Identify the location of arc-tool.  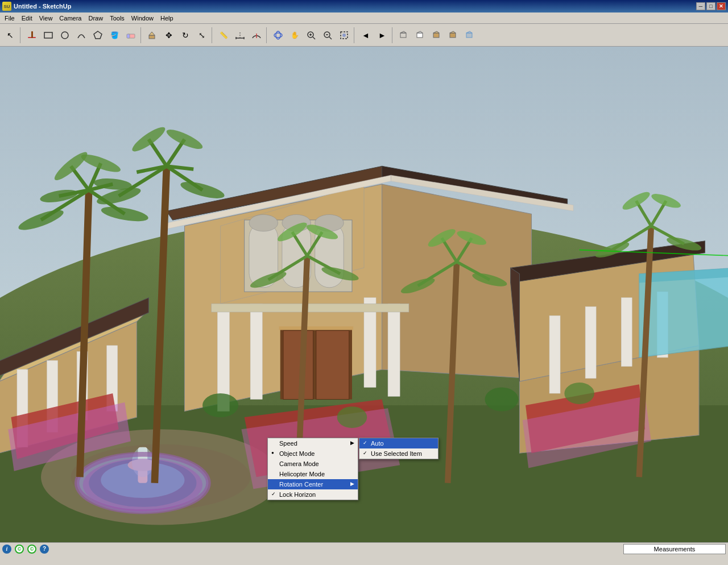
(81, 35).